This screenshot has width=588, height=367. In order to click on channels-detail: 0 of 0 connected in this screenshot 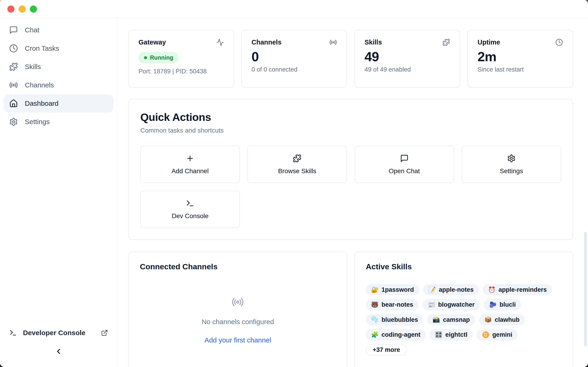, I will do `click(294, 69)`.